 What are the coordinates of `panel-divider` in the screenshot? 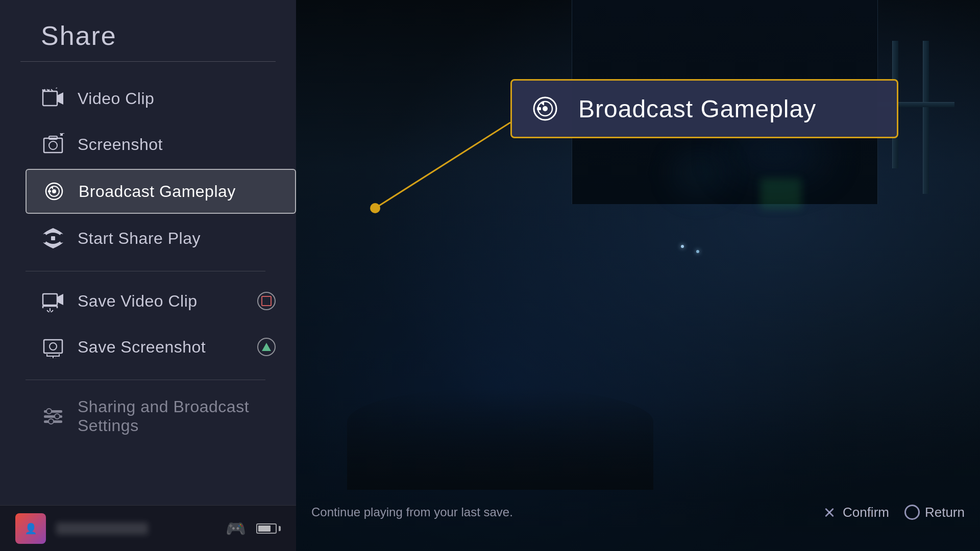 It's located at (148, 61).